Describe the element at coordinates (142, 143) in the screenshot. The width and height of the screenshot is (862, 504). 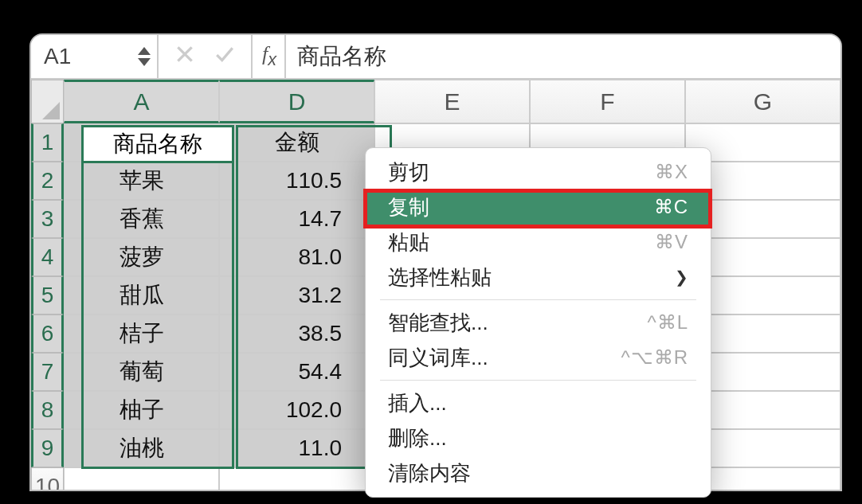
I see `cell-a1: 商品名称` at that location.